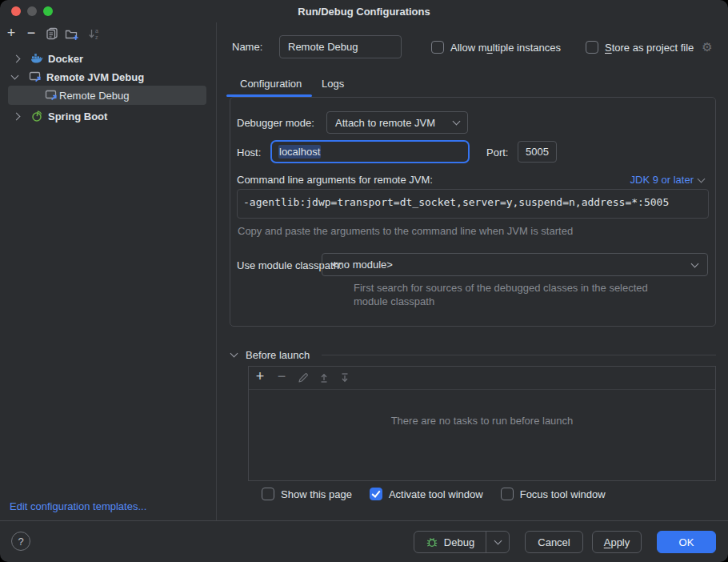 This screenshot has width=728, height=562. Describe the element at coordinates (317, 495) in the screenshot. I see `show-this-page-label: Show this page` at that location.